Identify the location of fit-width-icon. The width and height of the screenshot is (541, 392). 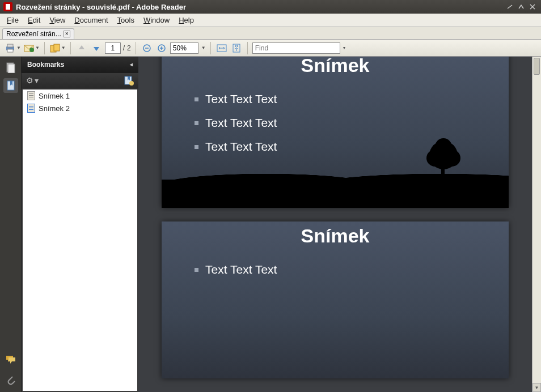
(222, 48).